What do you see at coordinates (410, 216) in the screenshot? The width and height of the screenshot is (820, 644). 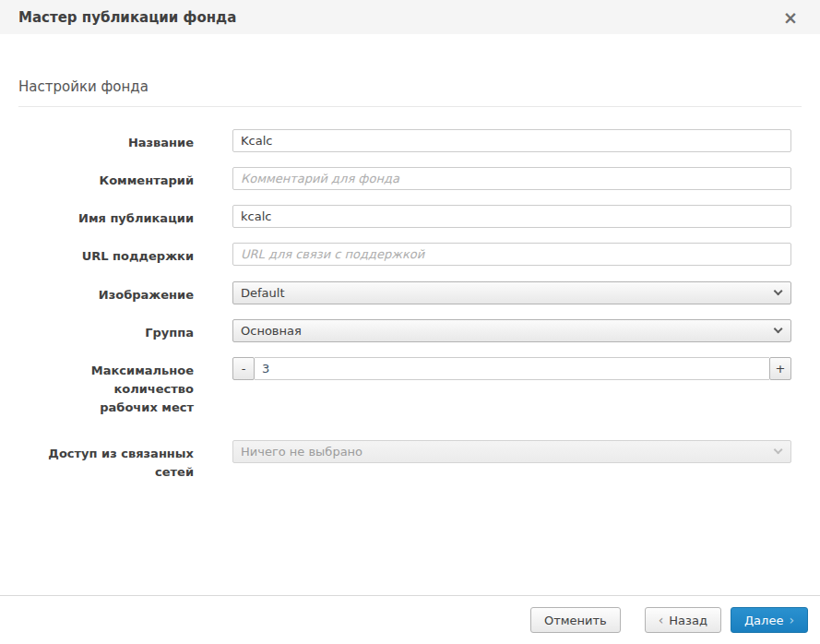 I see `form-row-publish-name: Имя публикации` at bounding box center [410, 216].